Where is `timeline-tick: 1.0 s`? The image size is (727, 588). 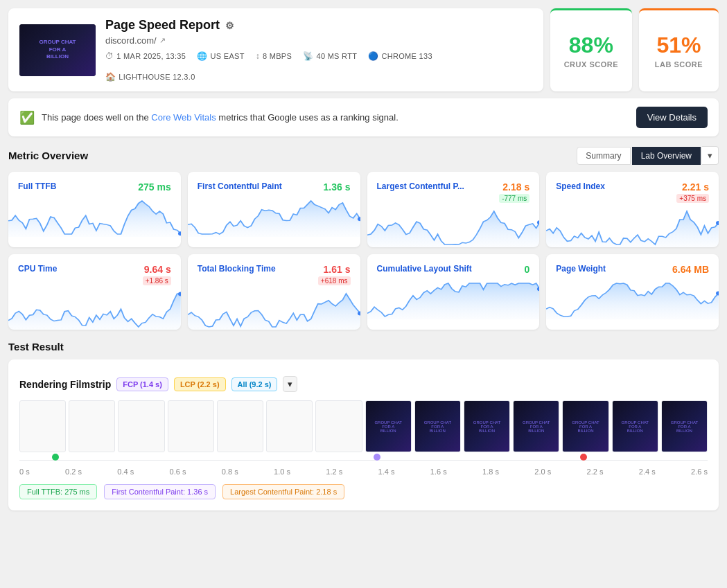 timeline-tick: 1.0 s is located at coordinates (282, 472).